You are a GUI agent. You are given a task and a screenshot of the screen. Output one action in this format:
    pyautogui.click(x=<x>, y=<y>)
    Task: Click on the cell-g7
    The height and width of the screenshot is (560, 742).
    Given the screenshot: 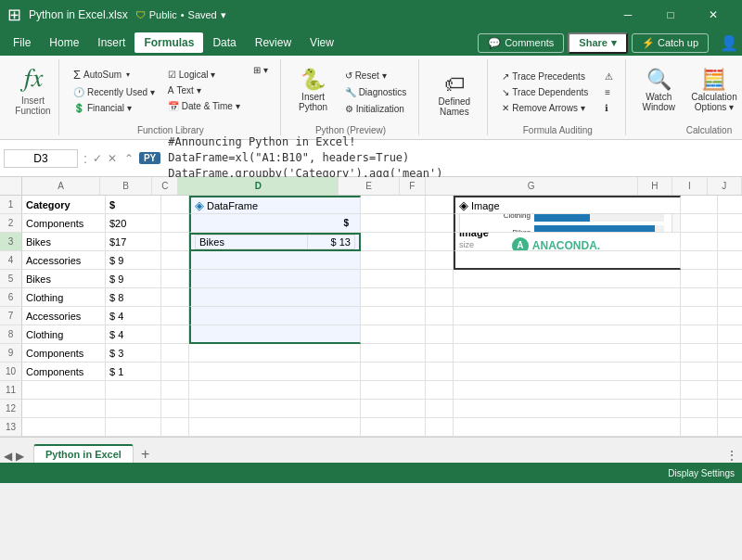 What is the action you would take?
    pyautogui.click(x=568, y=316)
    